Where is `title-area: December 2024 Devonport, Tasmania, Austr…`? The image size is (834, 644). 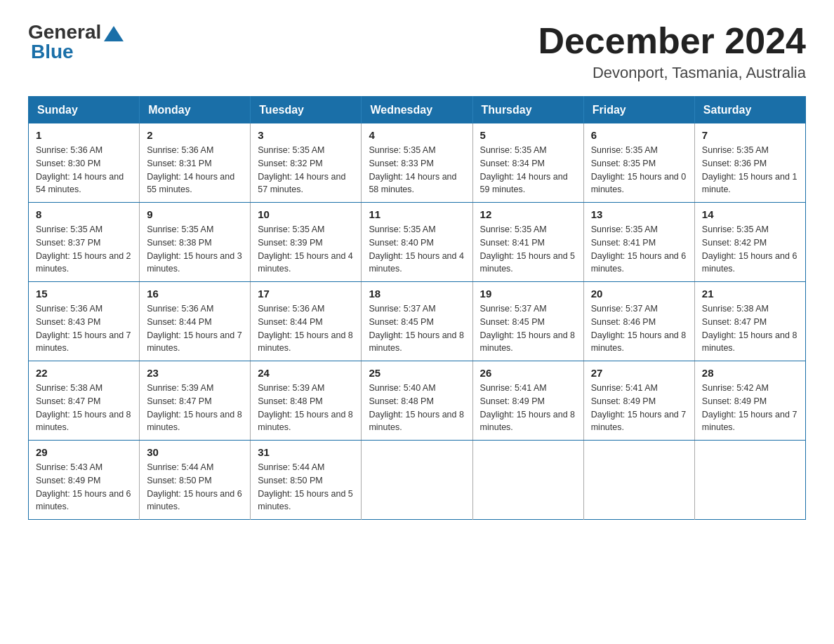
title-area: December 2024 Devonport, Tasmania, Austr… is located at coordinates (672, 52).